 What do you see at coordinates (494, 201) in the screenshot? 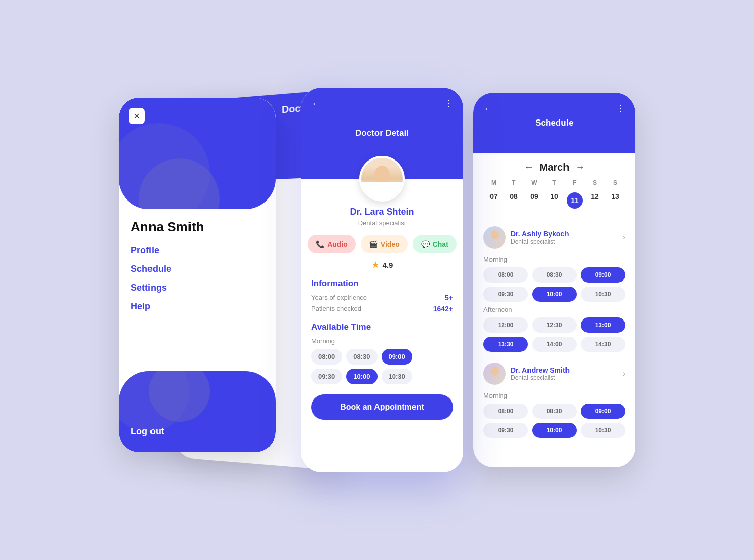
I see `cal-date-07: 07` at bounding box center [494, 201].